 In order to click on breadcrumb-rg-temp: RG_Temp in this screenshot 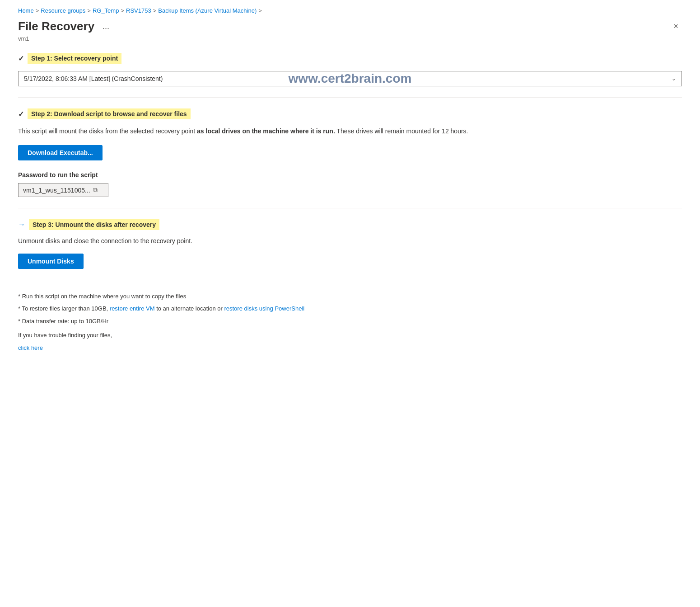, I will do `click(106, 11)`.